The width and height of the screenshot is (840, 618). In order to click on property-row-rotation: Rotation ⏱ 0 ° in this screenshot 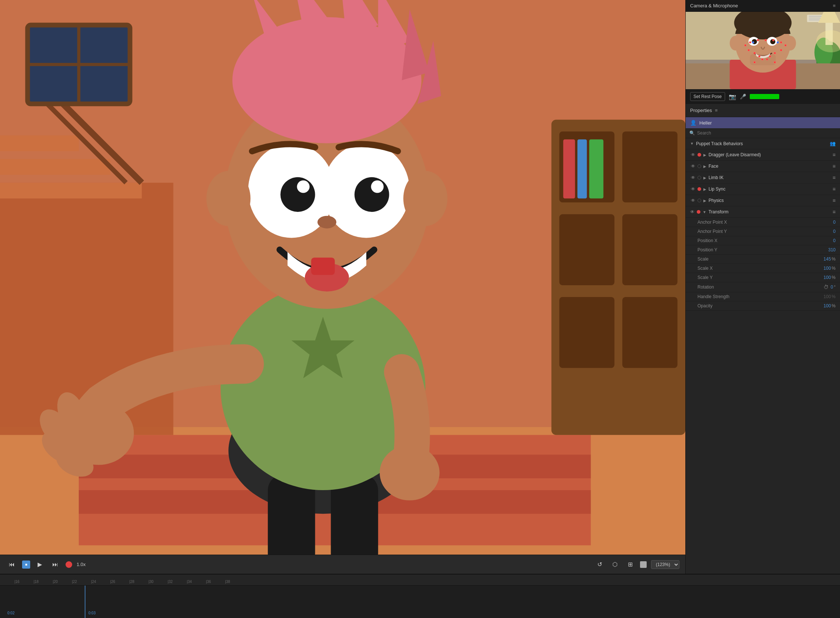, I will do `click(763, 287)`.